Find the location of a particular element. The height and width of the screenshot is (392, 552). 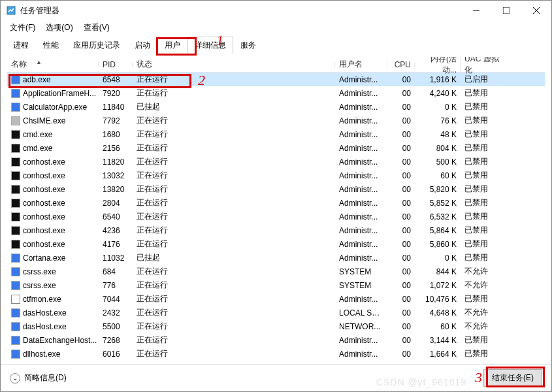

cell-memory: 6,532 K is located at coordinates (438, 217).